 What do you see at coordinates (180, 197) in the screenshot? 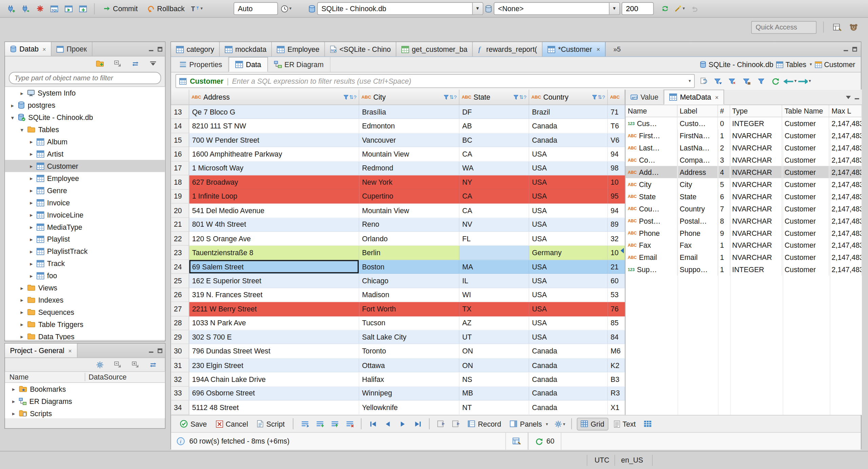
I see `row-number: 19` at bounding box center [180, 197].